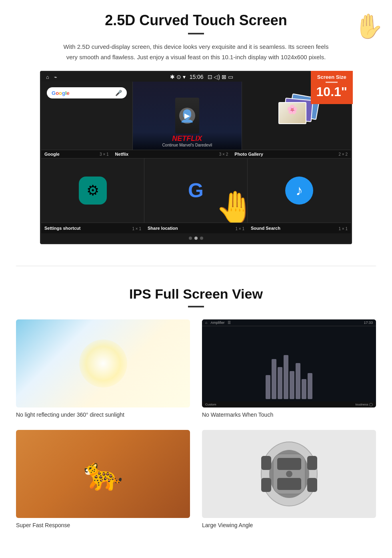  Describe the element at coordinates (69, 154) in the screenshot. I see `google-label-group: Google` at that location.